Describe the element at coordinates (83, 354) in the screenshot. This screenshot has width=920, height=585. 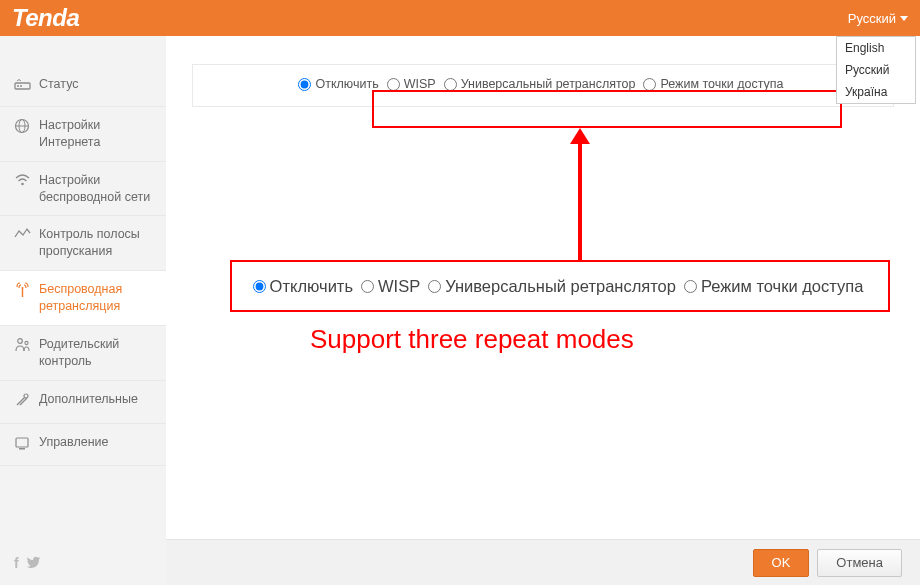
I see `sidebar-item-parental: Родительский контроль` at that location.